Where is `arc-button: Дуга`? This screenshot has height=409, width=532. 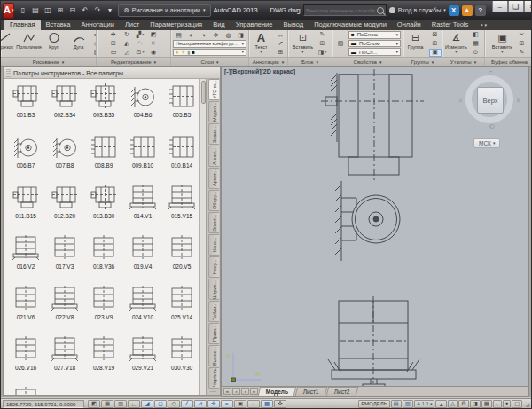
arc-button: Дуга is located at coordinates (79, 43).